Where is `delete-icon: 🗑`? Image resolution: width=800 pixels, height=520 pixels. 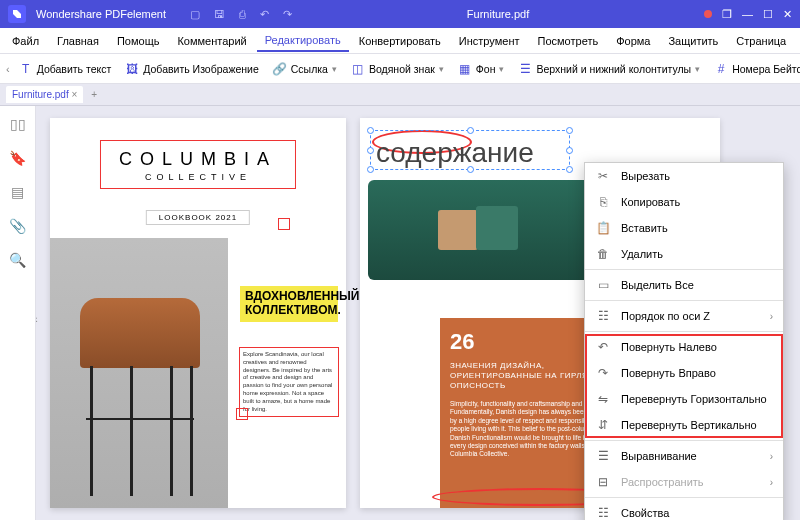
delete-icon: 🗑 is located at coordinates (603, 254).